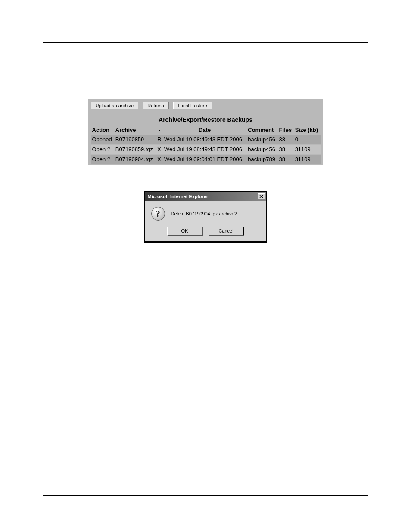  Describe the element at coordinates (159, 140) in the screenshot. I see `cell-flag: R` at that location.